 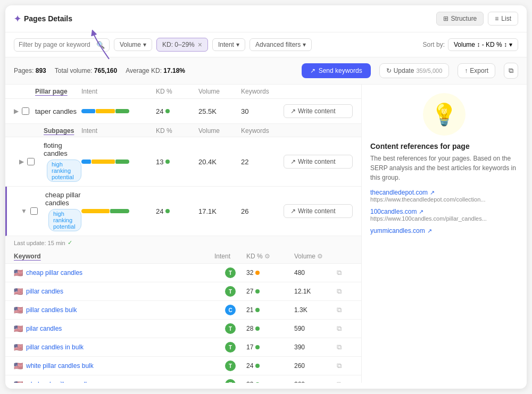 What do you see at coordinates (133, 45) in the screenshot?
I see `volume-filter: Volume ▾` at bounding box center [133, 45].